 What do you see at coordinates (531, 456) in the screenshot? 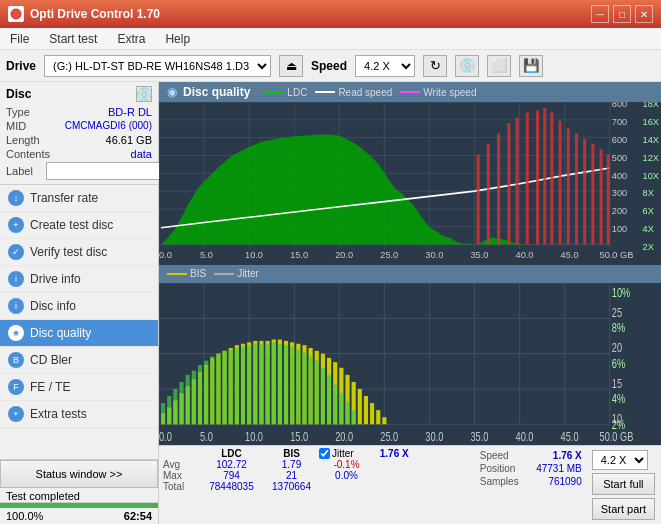
I see `speed-row: Speed 1.76 X` at bounding box center [531, 456].